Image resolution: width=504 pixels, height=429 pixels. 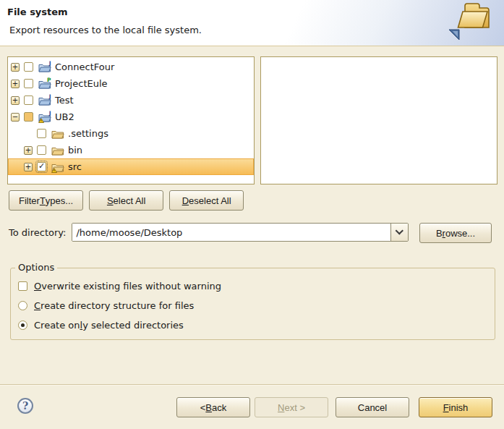 What do you see at coordinates (399, 232) in the screenshot?
I see `directory-dropdown-button` at bounding box center [399, 232].